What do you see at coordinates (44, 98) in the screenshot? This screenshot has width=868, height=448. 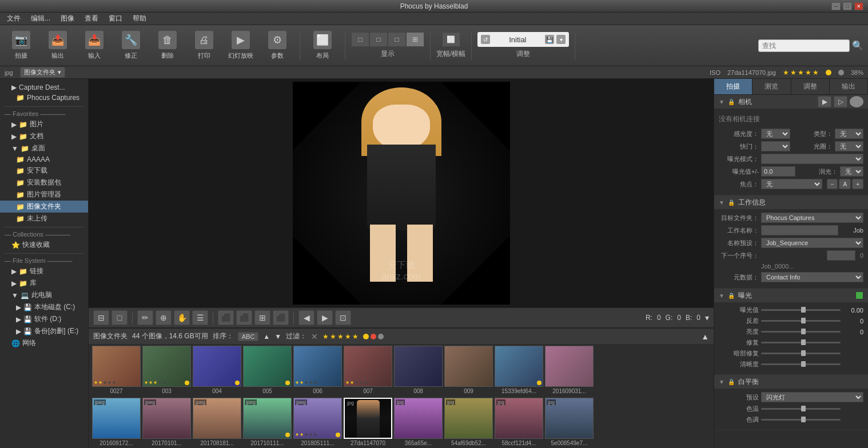 I see `sidebar-item-phocus-captures: 📁 Phocus Captures` at bounding box center [44, 98].